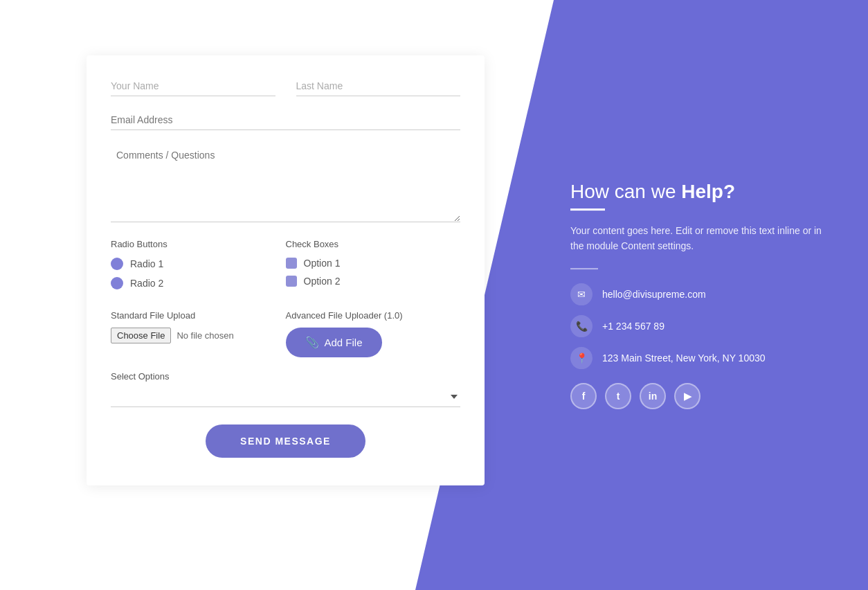 The image size is (868, 590). What do you see at coordinates (334, 342) in the screenshot?
I see `add-file-button: 📎 Add File` at bounding box center [334, 342].